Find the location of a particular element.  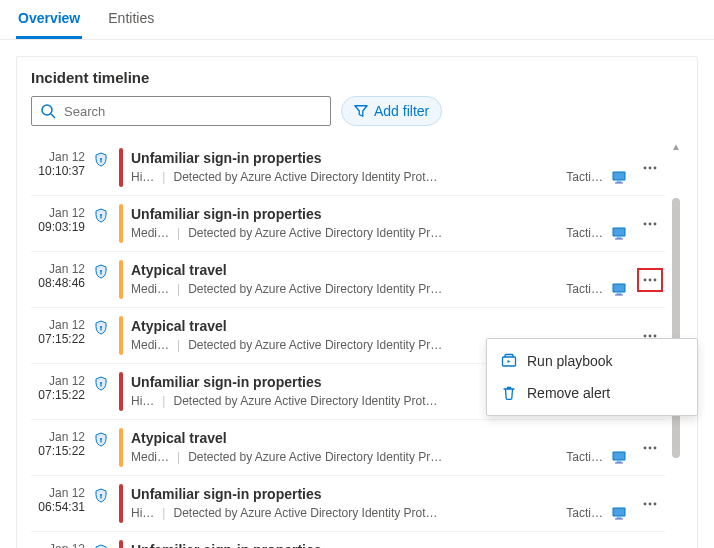

scroll-up-arrow: ▲ is located at coordinates (676, 147).